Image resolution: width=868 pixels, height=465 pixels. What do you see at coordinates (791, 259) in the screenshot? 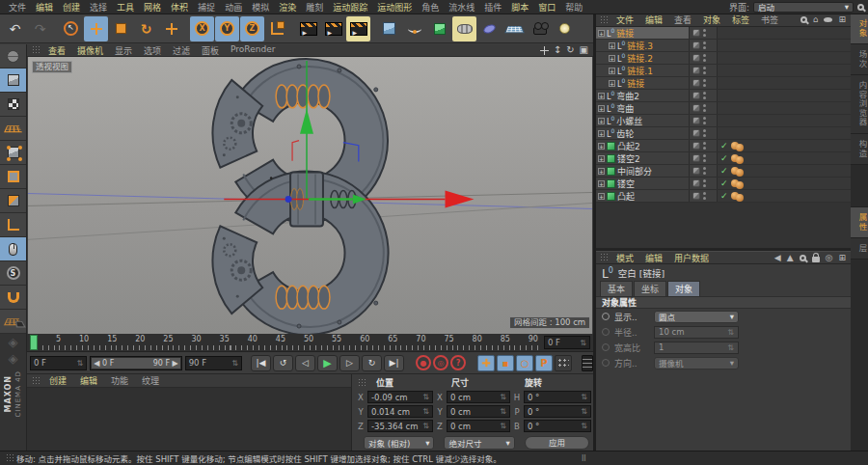
I see `history-up-icon: ▲` at bounding box center [791, 259].